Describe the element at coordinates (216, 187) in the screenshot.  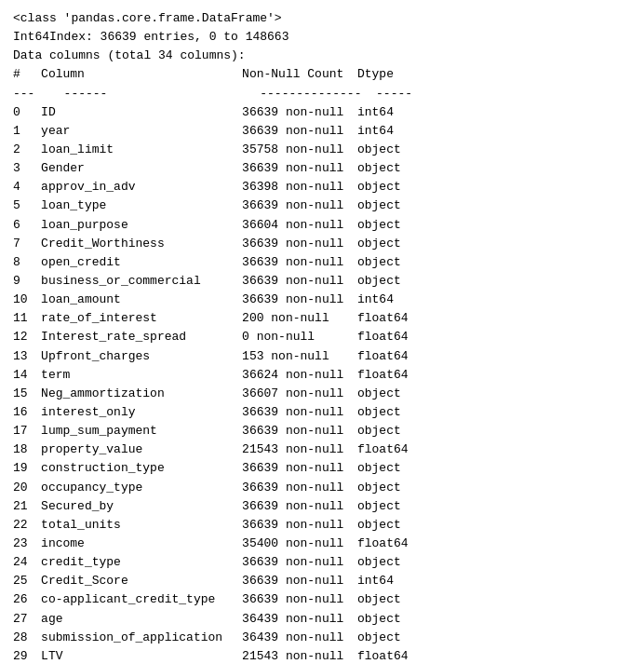
I see `table-row: 4 approv_in_adv 36398 non-null object` at that location.